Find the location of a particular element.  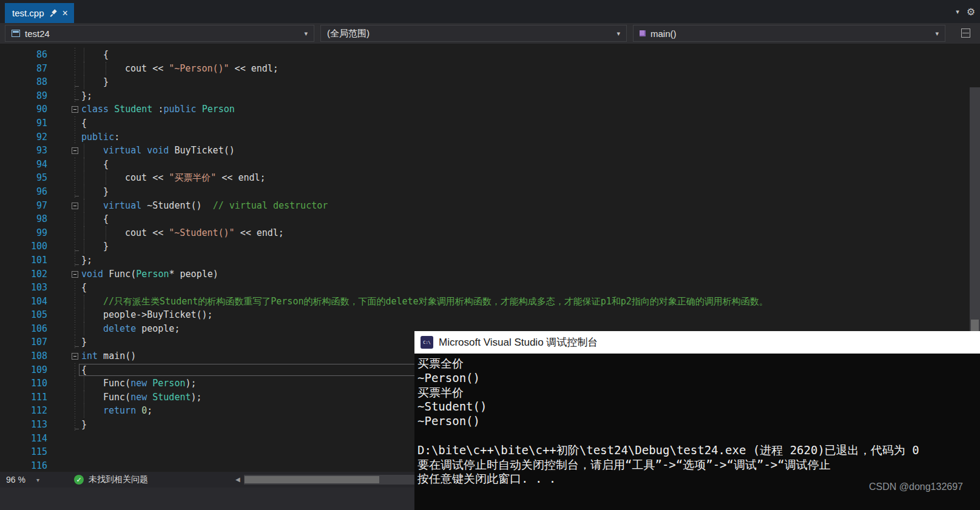

pin-icon is located at coordinates (53, 13).